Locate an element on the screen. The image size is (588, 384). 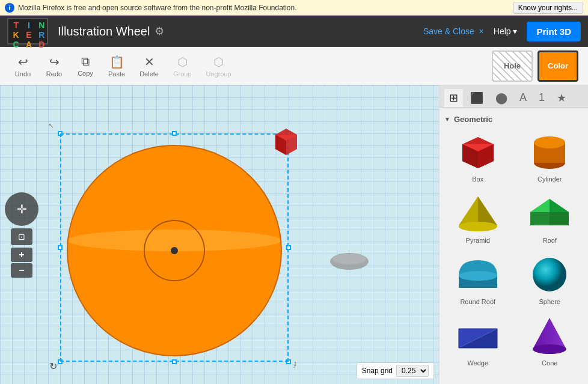
project-title-text: Illustration Wheel is located at coordinates (103, 31).